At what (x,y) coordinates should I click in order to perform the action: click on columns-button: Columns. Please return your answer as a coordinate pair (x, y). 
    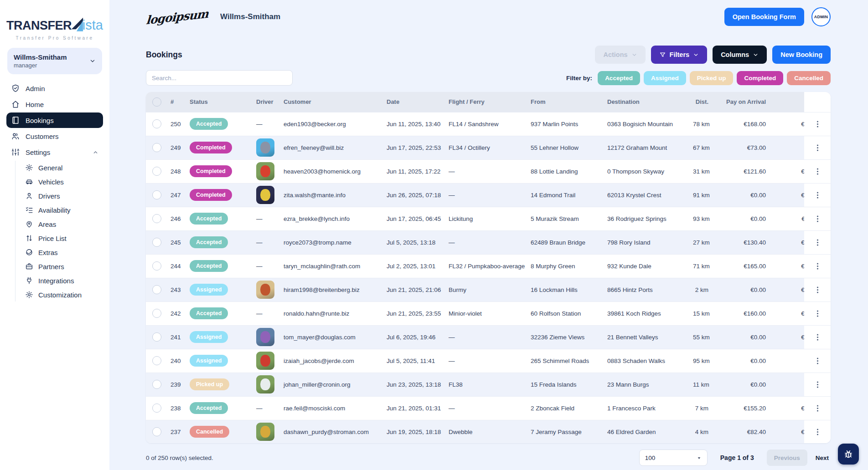
    Looking at the image, I should click on (739, 55).